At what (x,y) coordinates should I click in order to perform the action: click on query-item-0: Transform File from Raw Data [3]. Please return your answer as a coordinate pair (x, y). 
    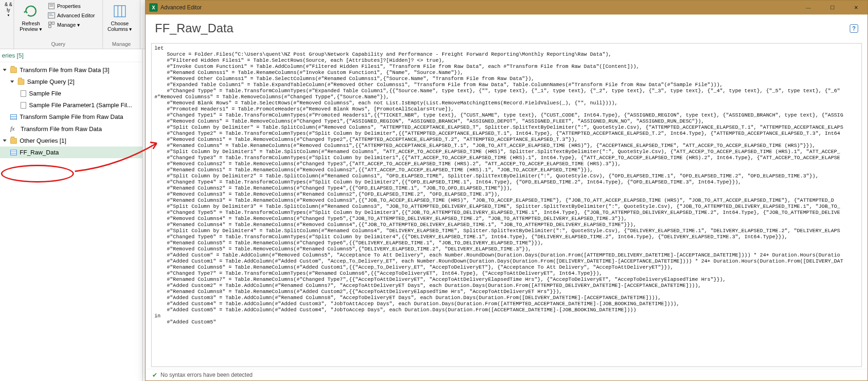
    Looking at the image, I should click on (71, 70).